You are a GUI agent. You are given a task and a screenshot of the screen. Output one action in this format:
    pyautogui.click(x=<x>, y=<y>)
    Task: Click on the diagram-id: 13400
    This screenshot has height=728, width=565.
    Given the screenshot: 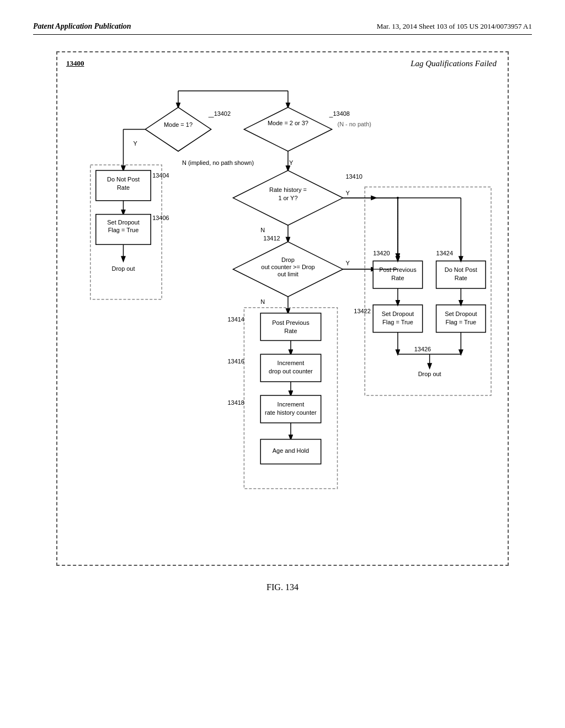 What is the action you would take?
    pyautogui.click(x=75, y=63)
    